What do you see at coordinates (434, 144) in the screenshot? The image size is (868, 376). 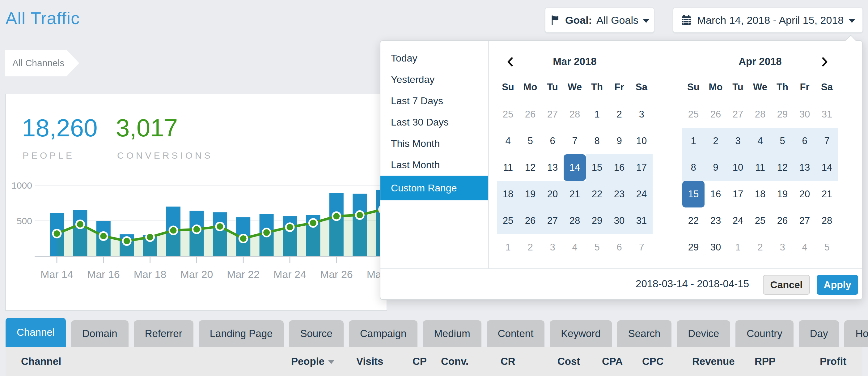 I see `preset-this-month: This Month` at bounding box center [434, 144].